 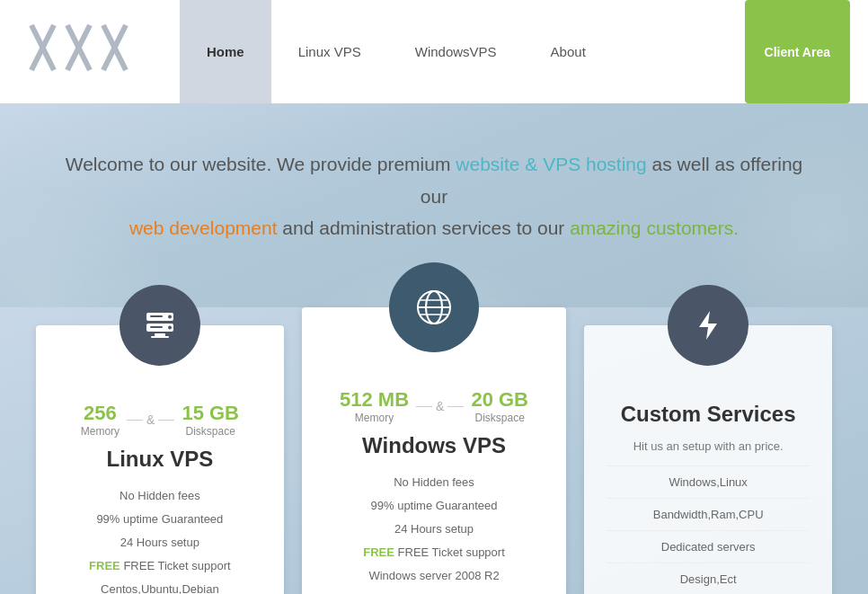 I want to click on server-icon, so click(x=160, y=325).